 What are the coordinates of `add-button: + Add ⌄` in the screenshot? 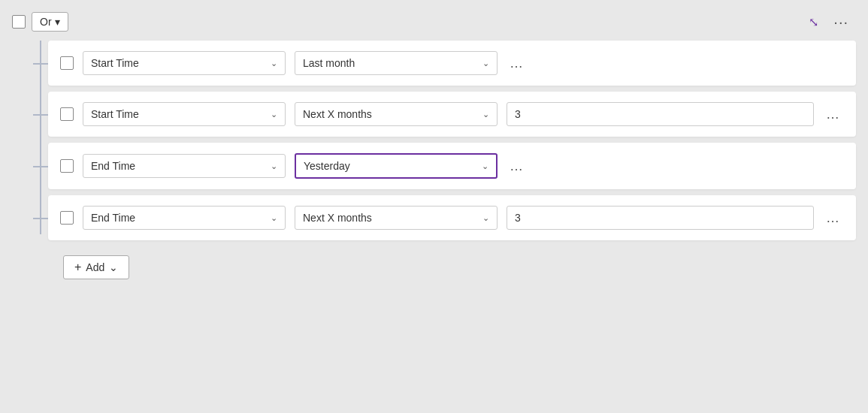 It's located at (96, 267).